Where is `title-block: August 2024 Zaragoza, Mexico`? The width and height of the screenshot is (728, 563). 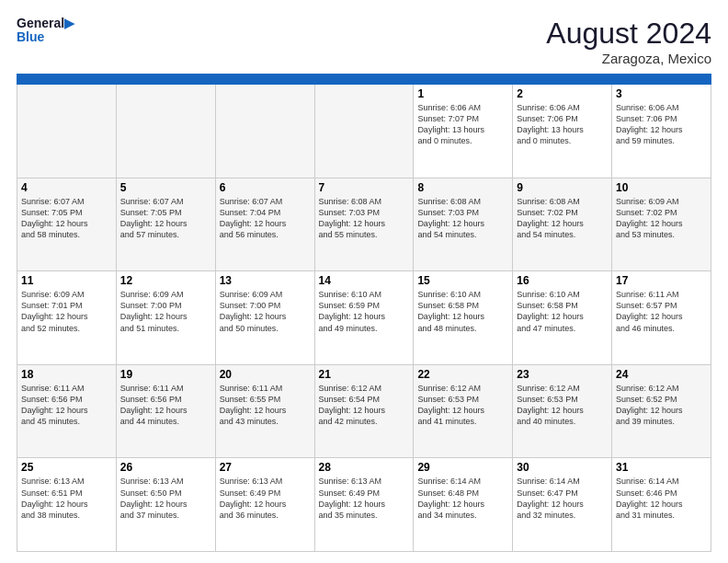
title-block: August 2024 Zaragoza, Mexico is located at coordinates (629, 41).